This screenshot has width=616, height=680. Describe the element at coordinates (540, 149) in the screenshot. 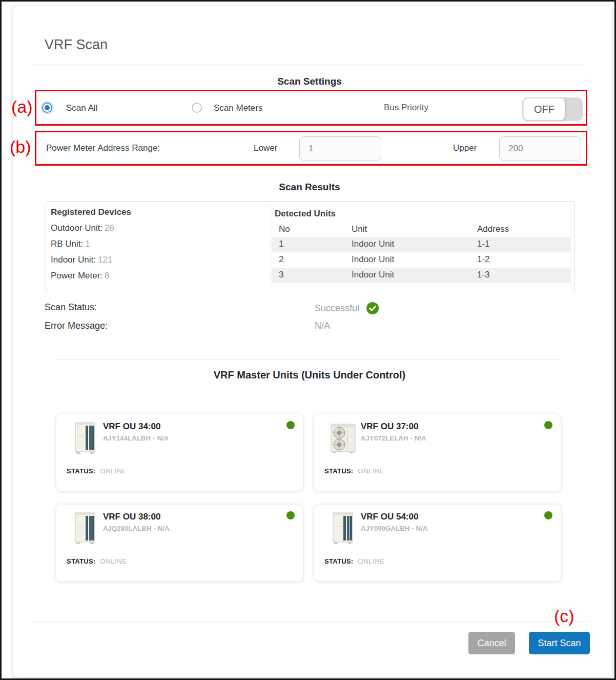

I see `upper-address-input` at that location.